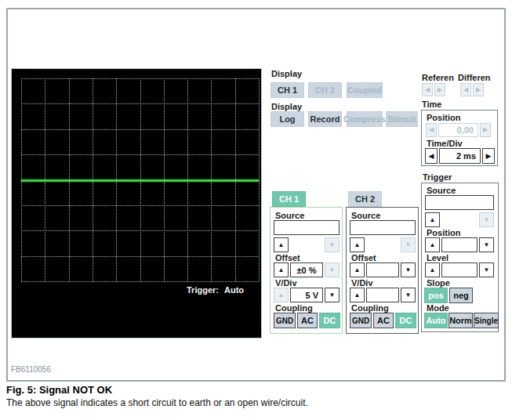  I want to click on ch2-coupling-label: Coupling, so click(370, 309).